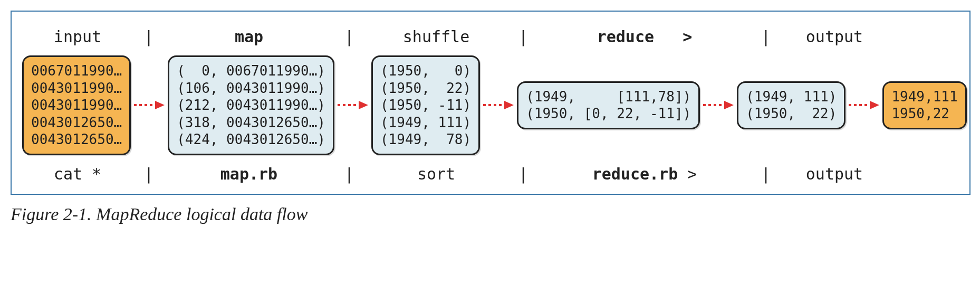 The height and width of the screenshot is (283, 980). What do you see at coordinates (249, 37) in the screenshot?
I see `label-map: map` at bounding box center [249, 37].